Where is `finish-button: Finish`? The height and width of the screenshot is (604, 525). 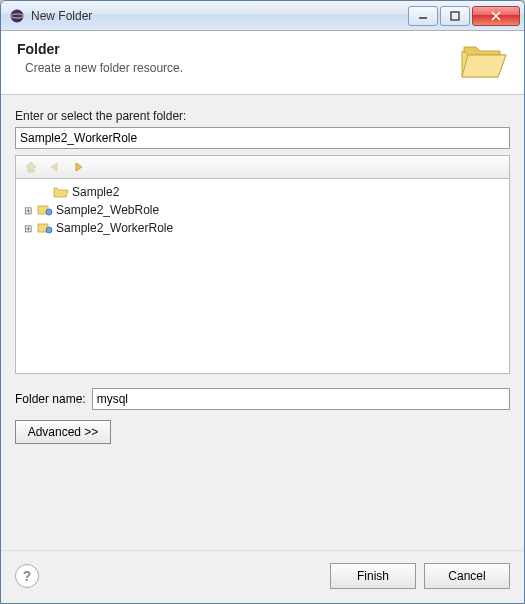 finish-button: Finish is located at coordinates (373, 576).